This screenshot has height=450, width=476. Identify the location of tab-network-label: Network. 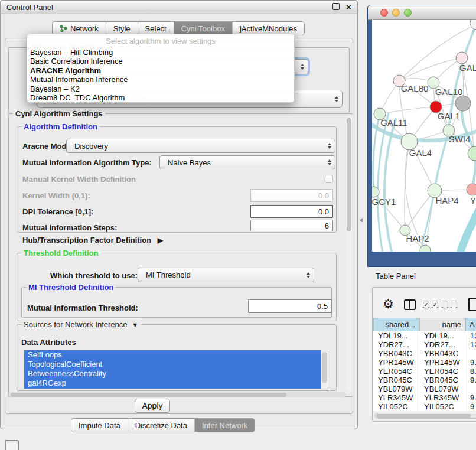
(84, 28).